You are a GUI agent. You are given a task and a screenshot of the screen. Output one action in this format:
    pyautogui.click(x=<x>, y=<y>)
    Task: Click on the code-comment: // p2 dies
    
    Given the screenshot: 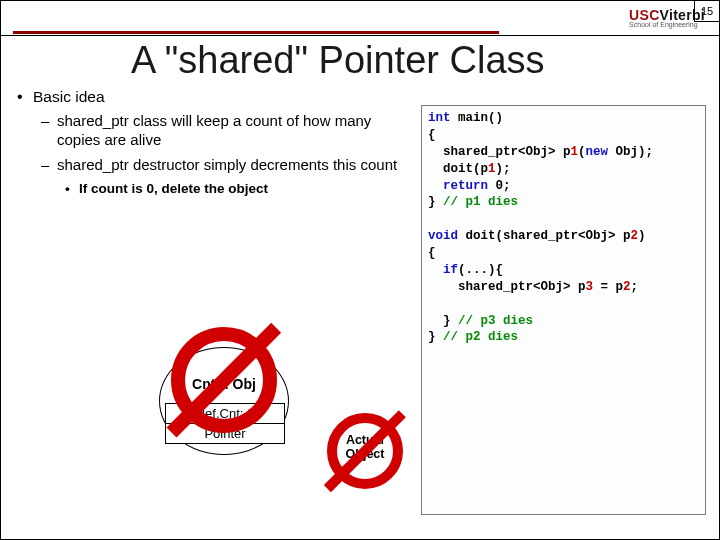 What is the action you would take?
    pyautogui.click(x=480, y=337)
    